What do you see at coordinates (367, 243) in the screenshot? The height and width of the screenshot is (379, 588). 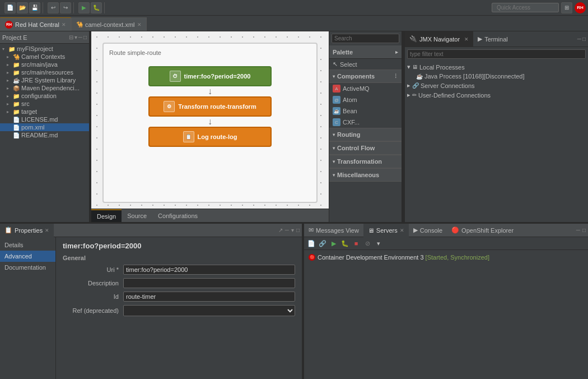 I see `server-disconnect-btn: ⊘` at bounding box center [367, 243].